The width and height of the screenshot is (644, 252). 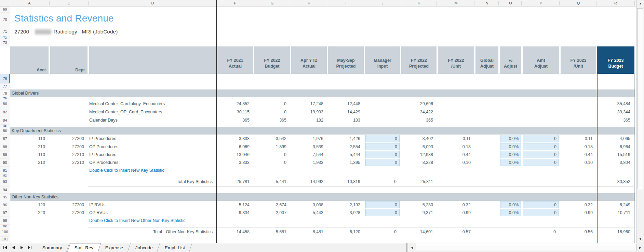 What do you see at coordinates (152, 112) in the screenshot?
I see `statistic-name-cell: Medical Center_OP_Card_Encounters` at bounding box center [152, 112].